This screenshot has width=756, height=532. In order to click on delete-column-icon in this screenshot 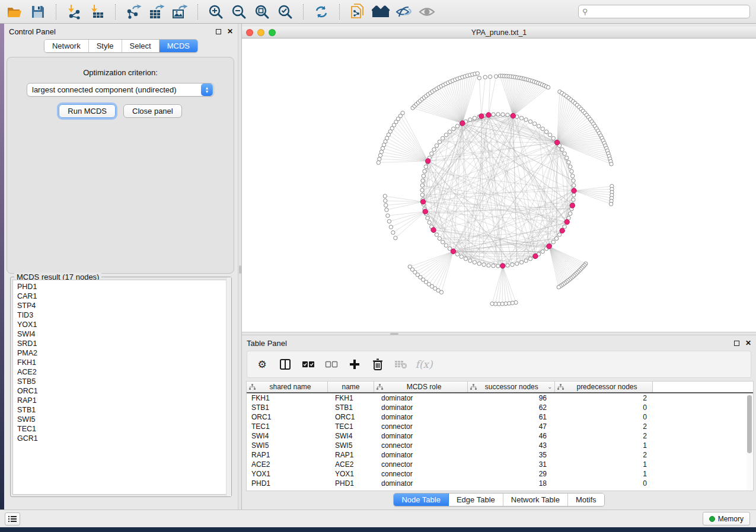, I will do `click(378, 364)`.